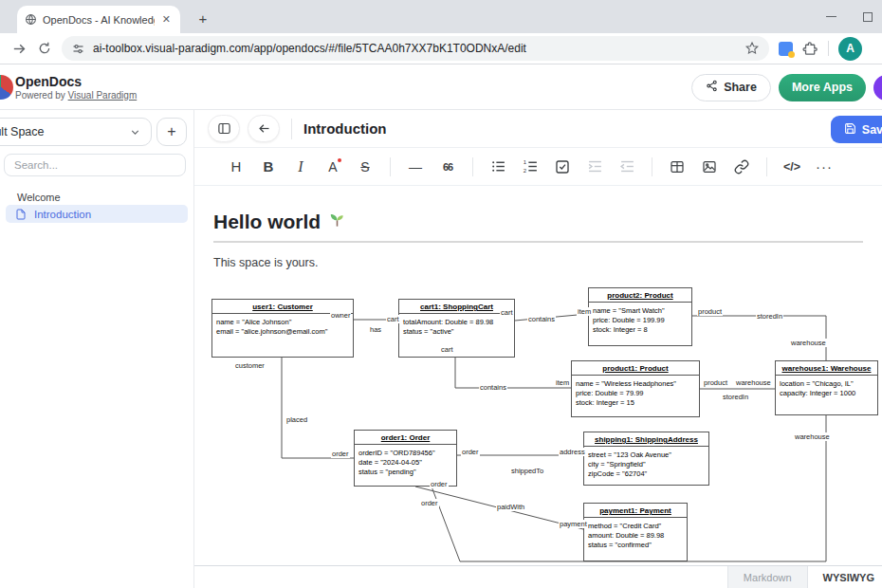  What do you see at coordinates (441, 17) in the screenshot?
I see `browser-tab-bar: OpenDocs - AI Knowledge Base ✕ +` at bounding box center [441, 17].